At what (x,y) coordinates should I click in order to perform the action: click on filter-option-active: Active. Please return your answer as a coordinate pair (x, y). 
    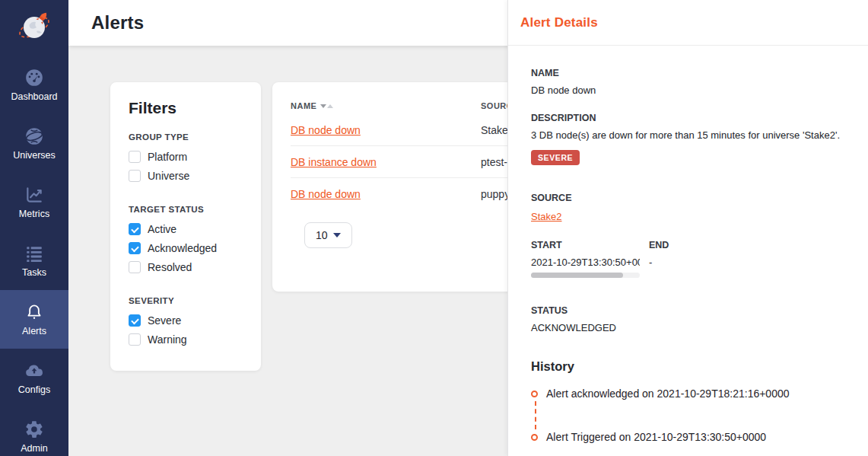
    Looking at the image, I should click on (186, 229).